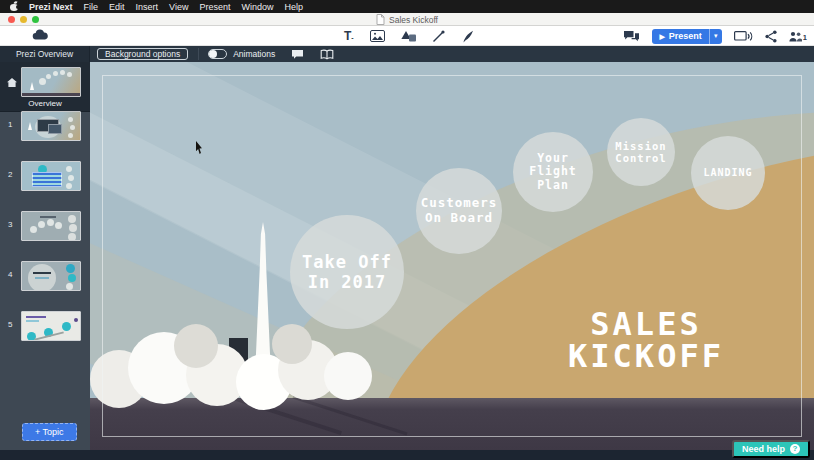 Image resolution: width=814 pixels, height=460 pixels. Describe the element at coordinates (662, 36) in the screenshot. I see `play-icon: ▶` at that location.